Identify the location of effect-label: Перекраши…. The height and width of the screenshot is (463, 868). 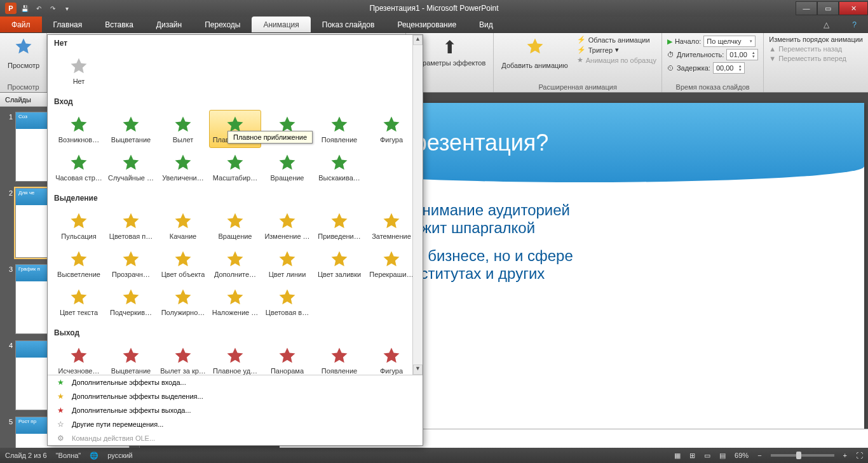
(391, 274).